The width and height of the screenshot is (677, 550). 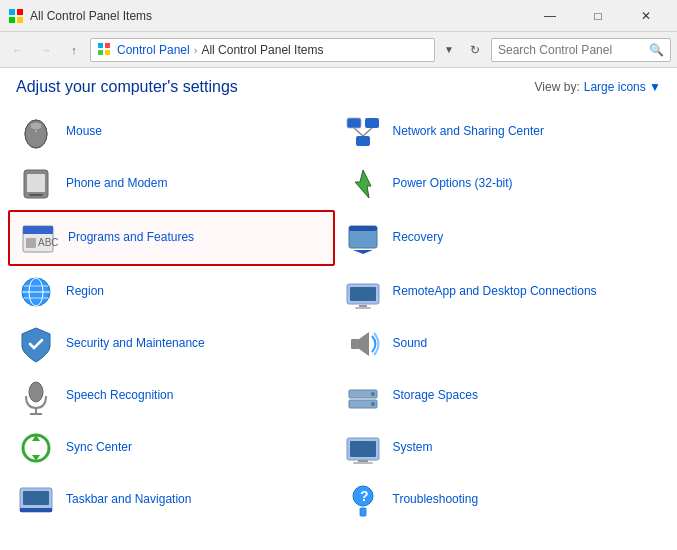 What do you see at coordinates (498, 238) in the screenshot?
I see `item-recovery: Recovery` at bounding box center [498, 238].